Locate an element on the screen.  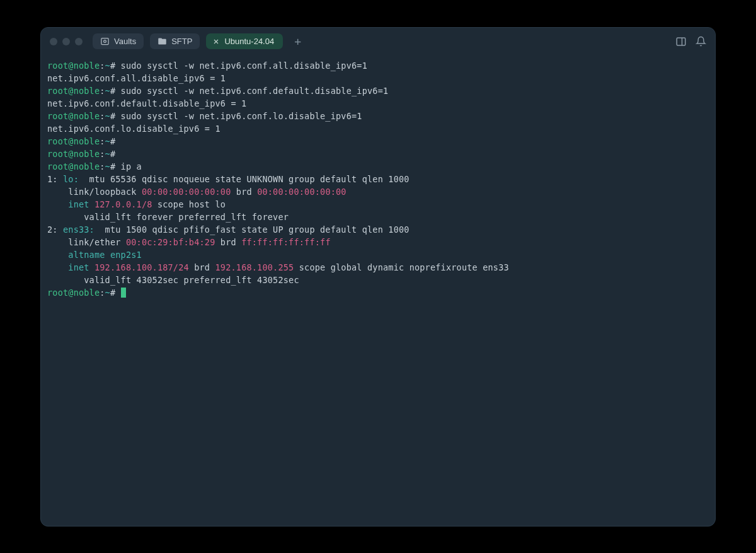
close-window-button is located at coordinates (54, 42).